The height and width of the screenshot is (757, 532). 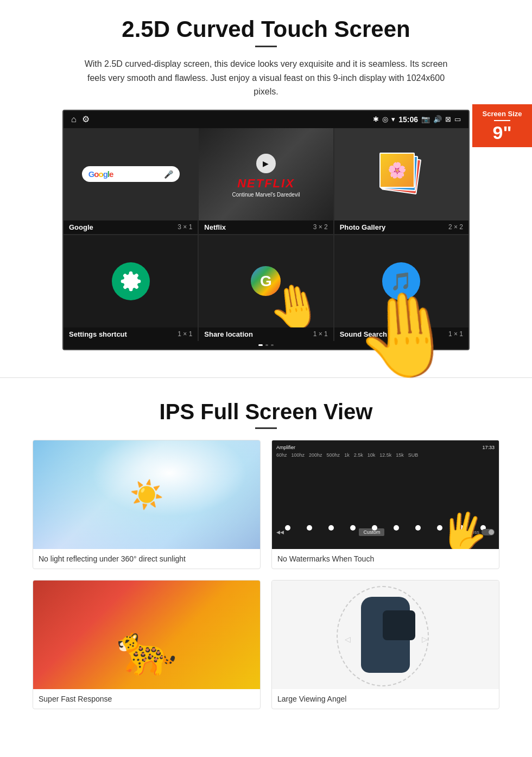 What do you see at coordinates (376, 119) in the screenshot?
I see `bluetooth-icon: ✱` at bounding box center [376, 119].